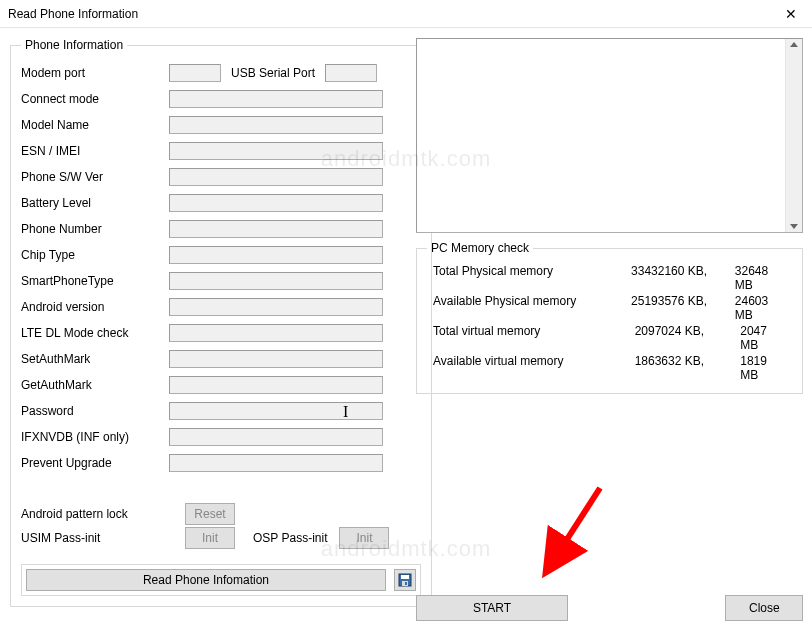 The image size is (812, 629). Describe the element at coordinates (103, 538) in the screenshot. I see `label-usim-pass-init: USIM Pass-init` at that location.